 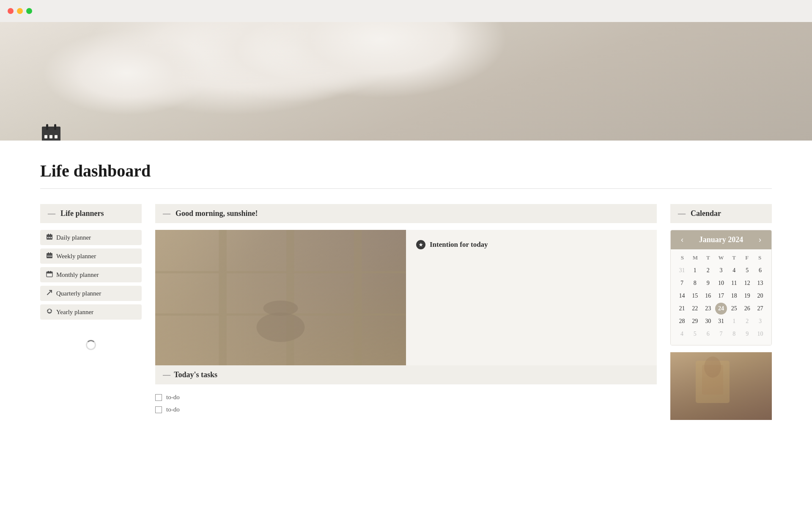 I want to click on calendar-day-28: 28, so click(x=682, y=321).